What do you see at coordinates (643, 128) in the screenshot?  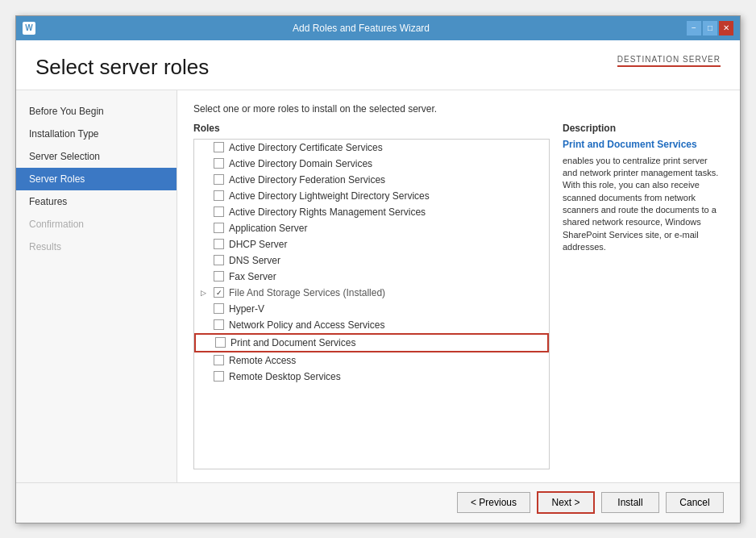 I see `description-label: Description` at bounding box center [643, 128].